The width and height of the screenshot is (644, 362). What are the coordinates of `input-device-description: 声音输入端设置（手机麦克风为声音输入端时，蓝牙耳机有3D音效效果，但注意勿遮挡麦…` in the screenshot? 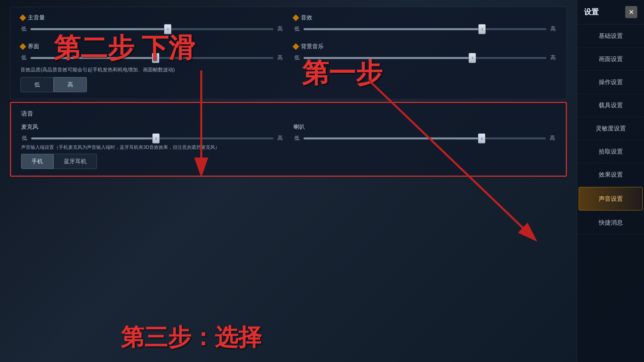 It's located at (288, 147).